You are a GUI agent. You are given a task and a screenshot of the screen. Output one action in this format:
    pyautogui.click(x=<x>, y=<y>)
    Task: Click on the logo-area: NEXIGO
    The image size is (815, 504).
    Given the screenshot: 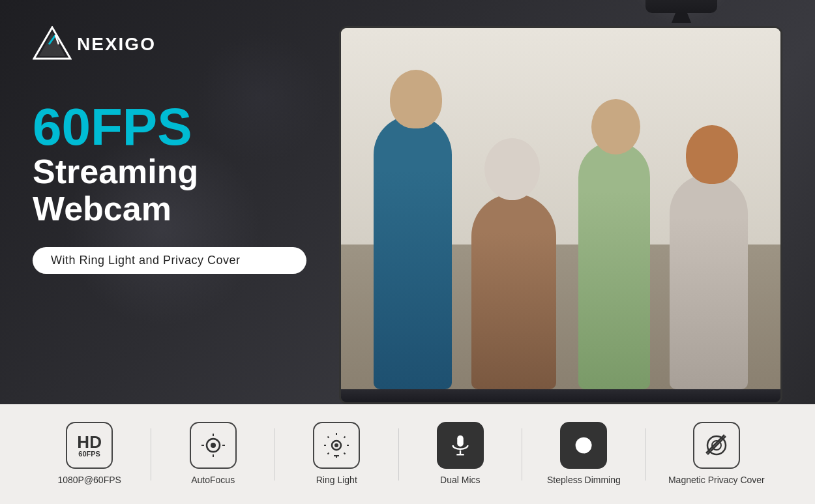 What is the action you would take?
    pyautogui.click(x=170, y=44)
    